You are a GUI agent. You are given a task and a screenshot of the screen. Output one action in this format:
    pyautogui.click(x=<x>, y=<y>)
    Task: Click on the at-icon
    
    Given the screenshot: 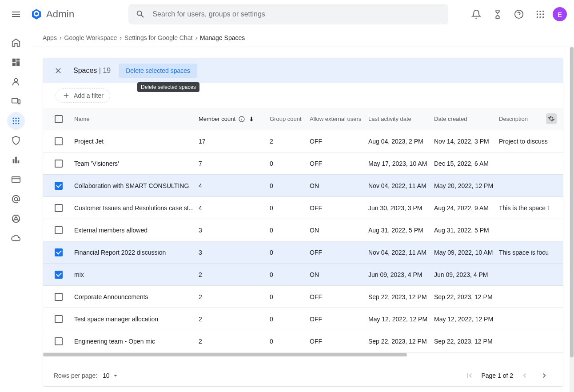 What is the action you would take?
    pyautogui.click(x=16, y=199)
    